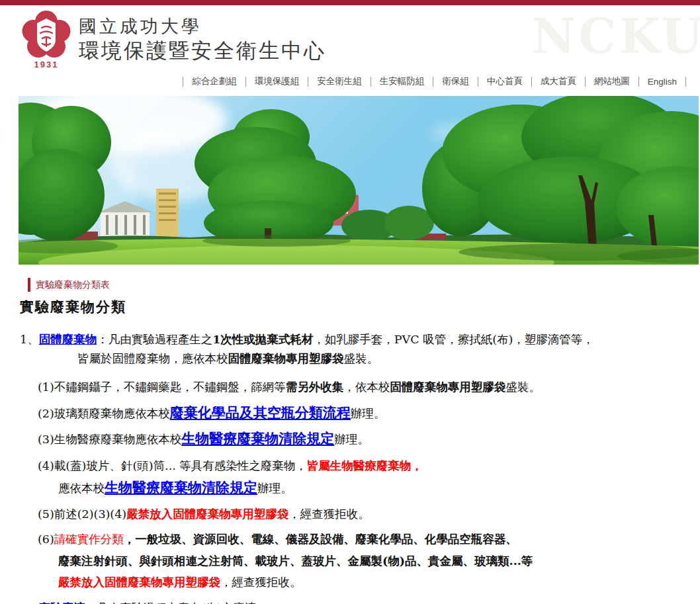 The image size is (700, 604). I want to click on biomedical-waste-rule-link: 生物醫療廢棄物清除規定, so click(258, 438).